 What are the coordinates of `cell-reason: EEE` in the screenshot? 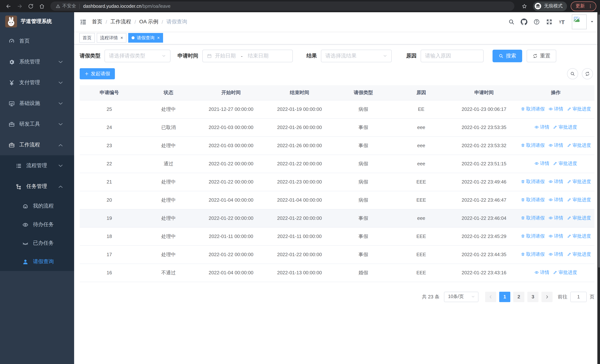 It's located at (421, 254).